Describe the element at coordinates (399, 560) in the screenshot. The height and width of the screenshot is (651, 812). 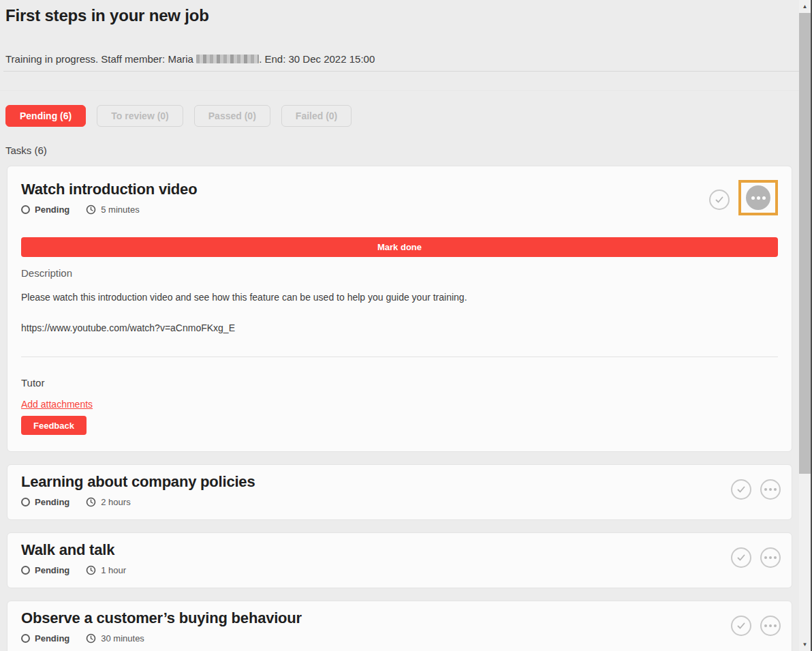
I see `task-card: Walk and talk Pending 1 hour` at that location.